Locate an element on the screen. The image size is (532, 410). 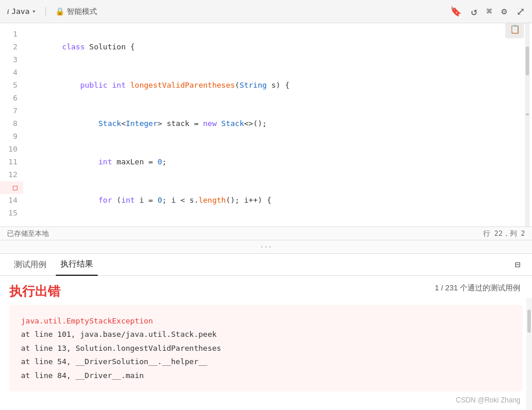
editor-scrollbar-track is located at coordinates (527, 125).